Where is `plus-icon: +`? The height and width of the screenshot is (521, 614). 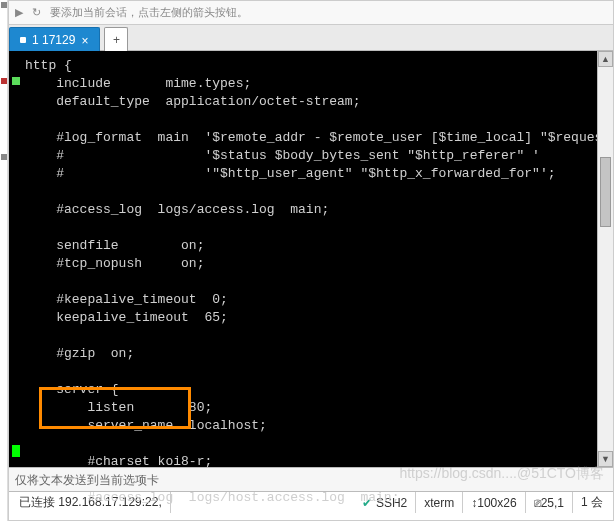
plus-icon: + is located at coordinates (116, 40).